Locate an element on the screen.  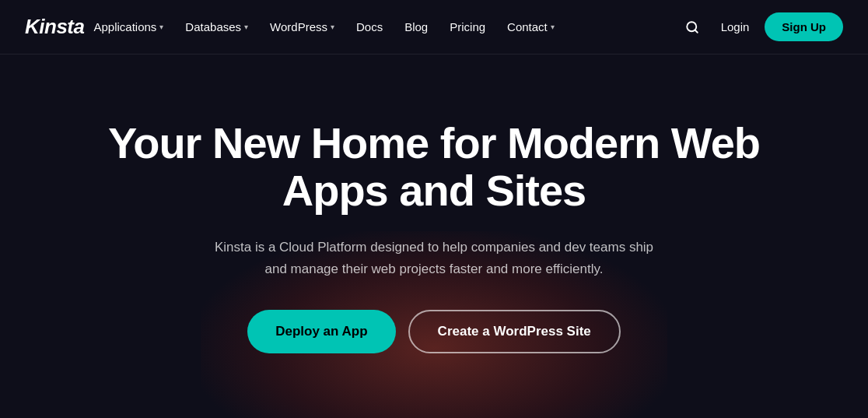
deploy-app-button: Deploy an App is located at coordinates (321, 332).